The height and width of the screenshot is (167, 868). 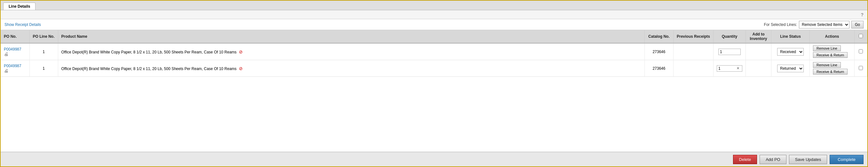 What do you see at coordinates (44, 52) in the screenshot?
I see `row1-po-line-no: 1` at bounding box center [44, 52].